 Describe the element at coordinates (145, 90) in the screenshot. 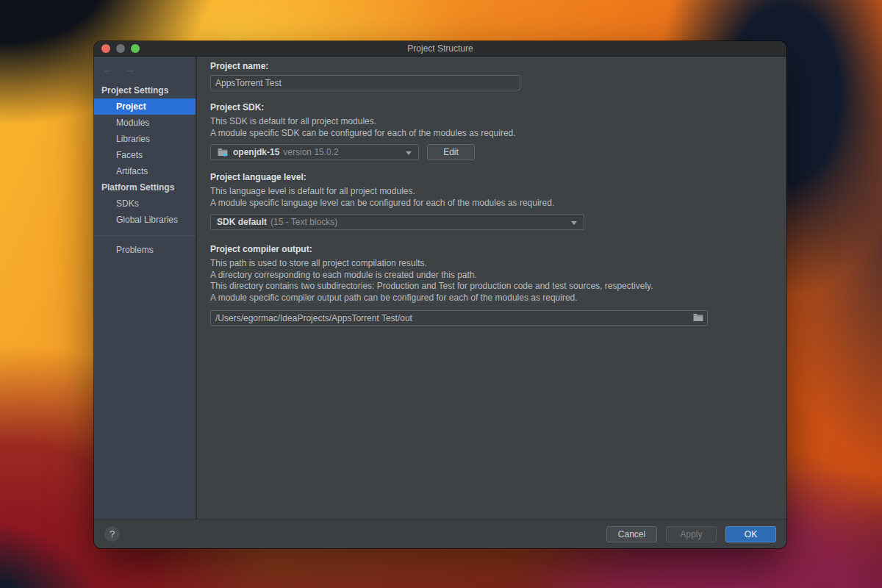

I see `sidebar-header-project-settings: Project Settings` at that location.